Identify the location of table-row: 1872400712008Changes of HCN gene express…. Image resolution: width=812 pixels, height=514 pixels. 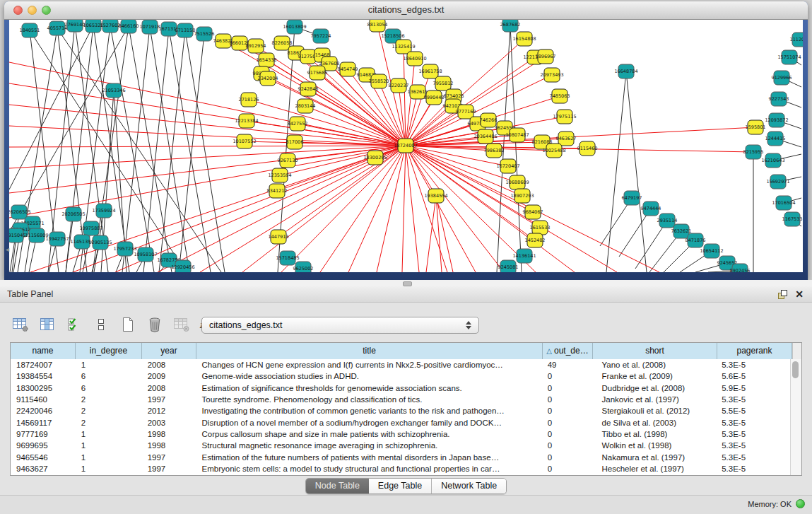
(401, 365).